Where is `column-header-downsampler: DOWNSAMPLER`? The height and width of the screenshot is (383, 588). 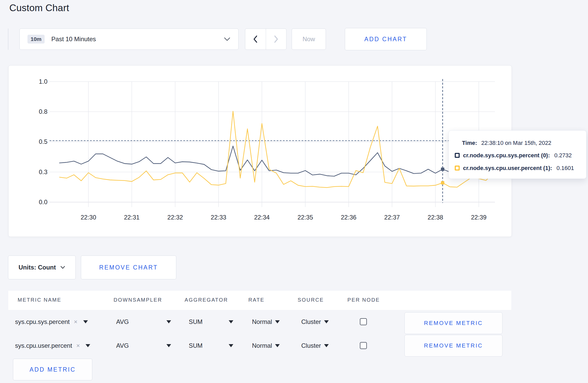
column-header-downsampler: DOWNSAMPLER is located at coordinates (138, 300).